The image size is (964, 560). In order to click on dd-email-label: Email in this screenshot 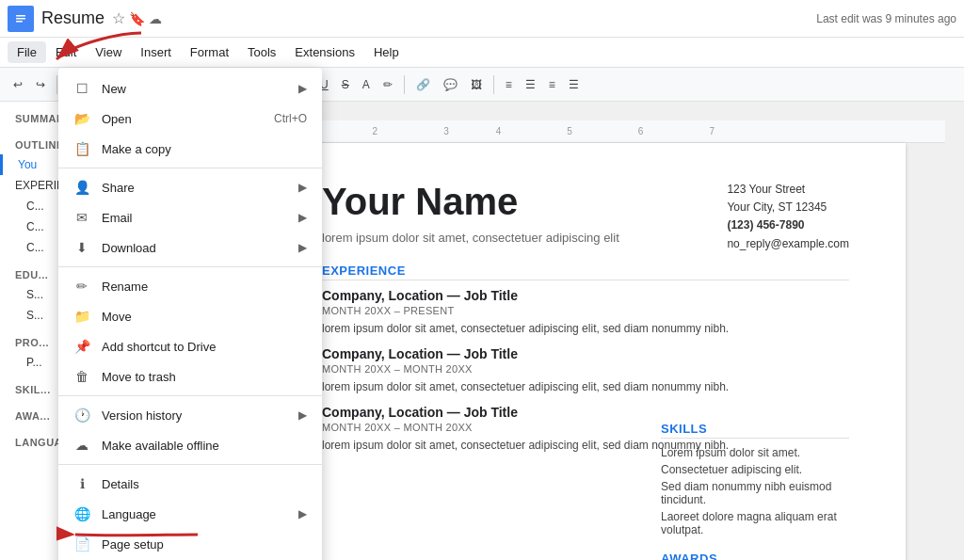, I will do `click(194, 218)`.